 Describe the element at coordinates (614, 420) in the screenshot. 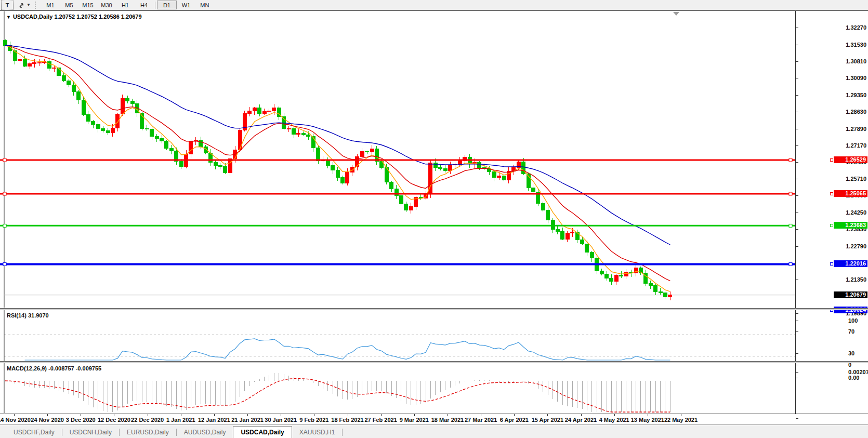

I see `date-axis-label: 4 May 2021` at that location.